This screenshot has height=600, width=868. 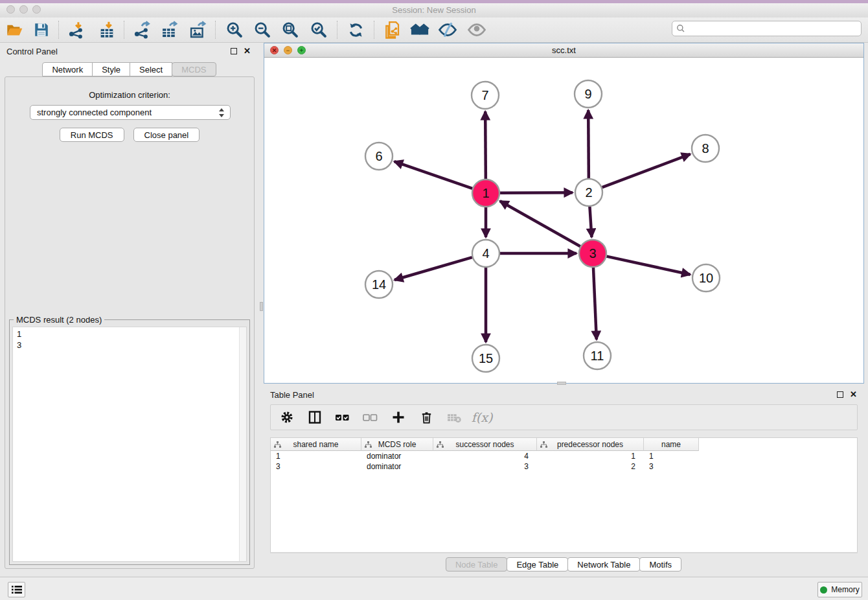 I want to click on cell-successor-nodes: 4, so click(x=485, y=456).